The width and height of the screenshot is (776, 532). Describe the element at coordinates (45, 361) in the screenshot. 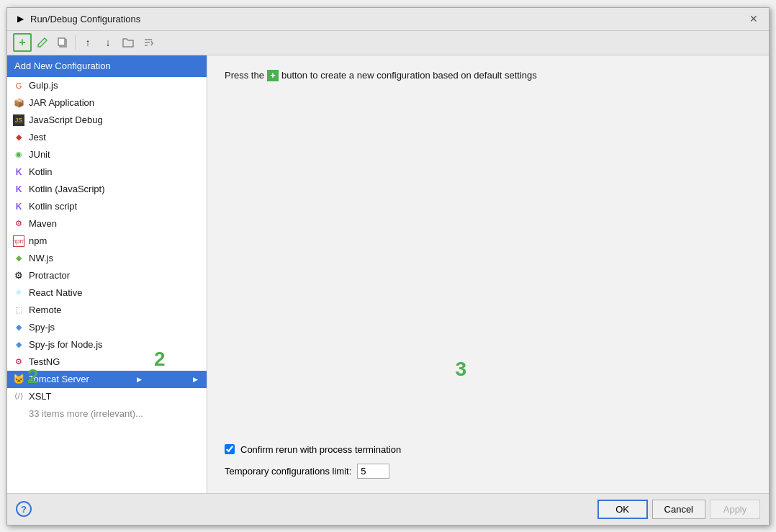

I see `item-label-testng: TestNG` at that location.